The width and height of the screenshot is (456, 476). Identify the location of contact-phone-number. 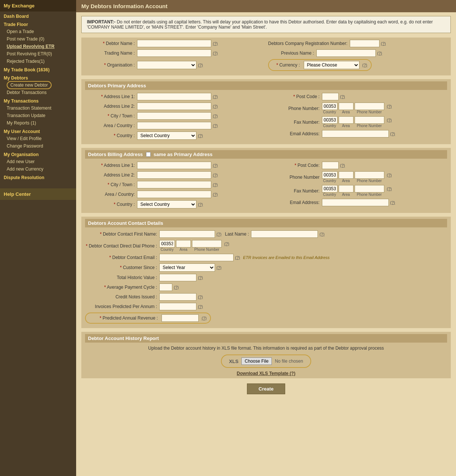
(207, 244).